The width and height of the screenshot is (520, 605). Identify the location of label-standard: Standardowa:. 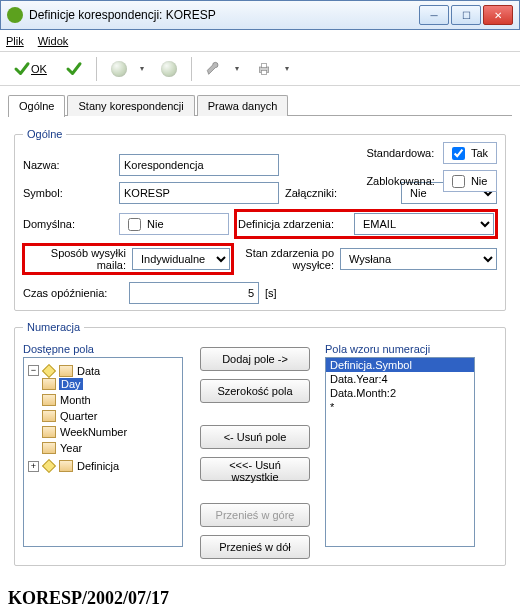
(400, 153).